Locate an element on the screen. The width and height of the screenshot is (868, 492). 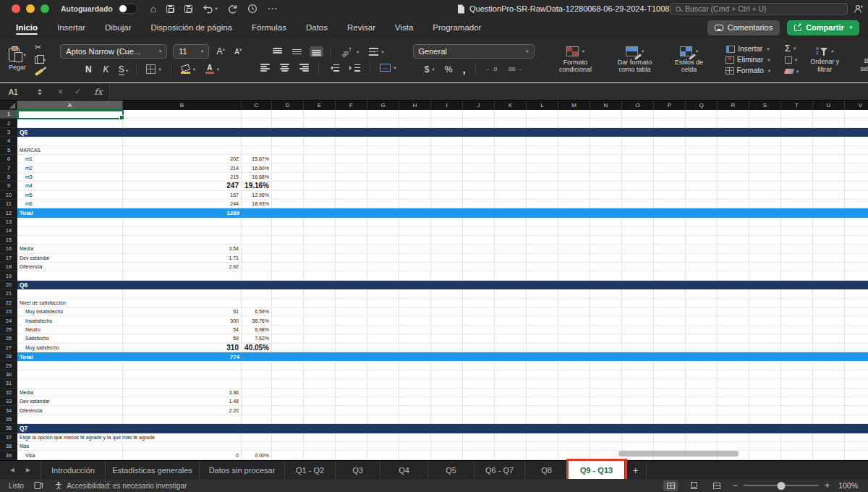
cell: 6.59% is located at coordinates (257, 312).